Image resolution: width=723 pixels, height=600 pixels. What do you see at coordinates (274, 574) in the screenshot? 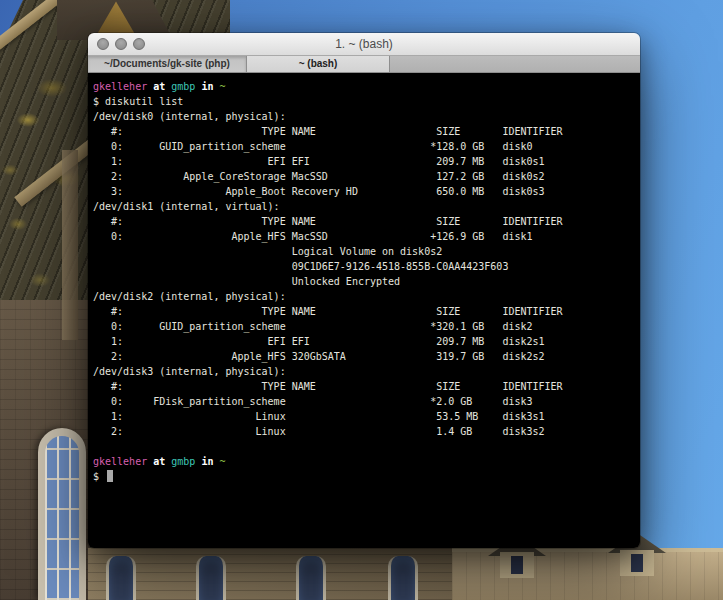
I see `building-facade-left` at bounding box center [274, 574].